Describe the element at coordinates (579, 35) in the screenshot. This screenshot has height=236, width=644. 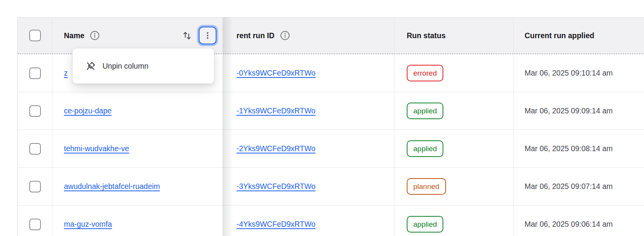
I see `current-run-applied-header-cell: Current run applied` at that location.